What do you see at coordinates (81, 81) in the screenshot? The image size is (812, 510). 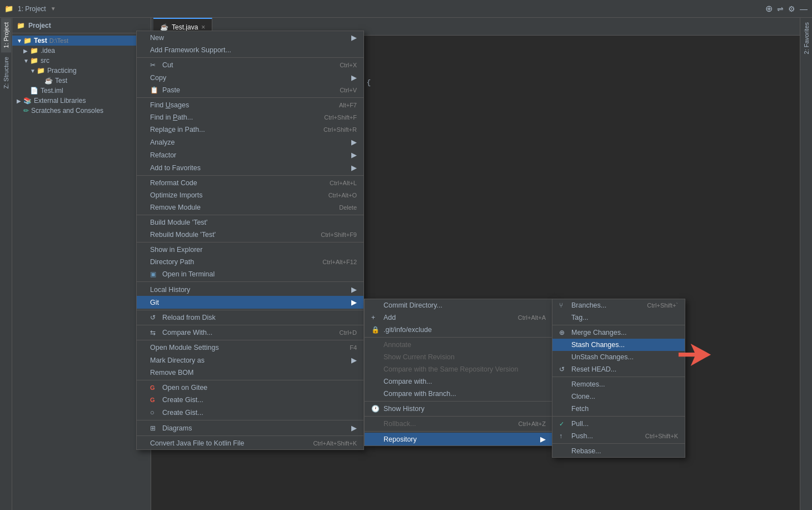 I see `tree-test-java: ☕ Test` at bounding box center [81, 81].